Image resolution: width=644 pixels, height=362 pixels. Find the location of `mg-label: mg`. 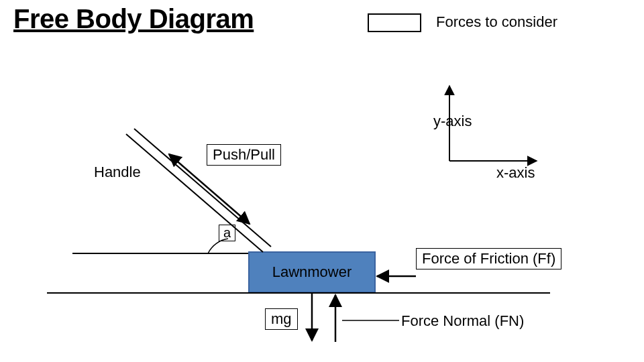

mg-label: mg is located at coordinates (282, 319).